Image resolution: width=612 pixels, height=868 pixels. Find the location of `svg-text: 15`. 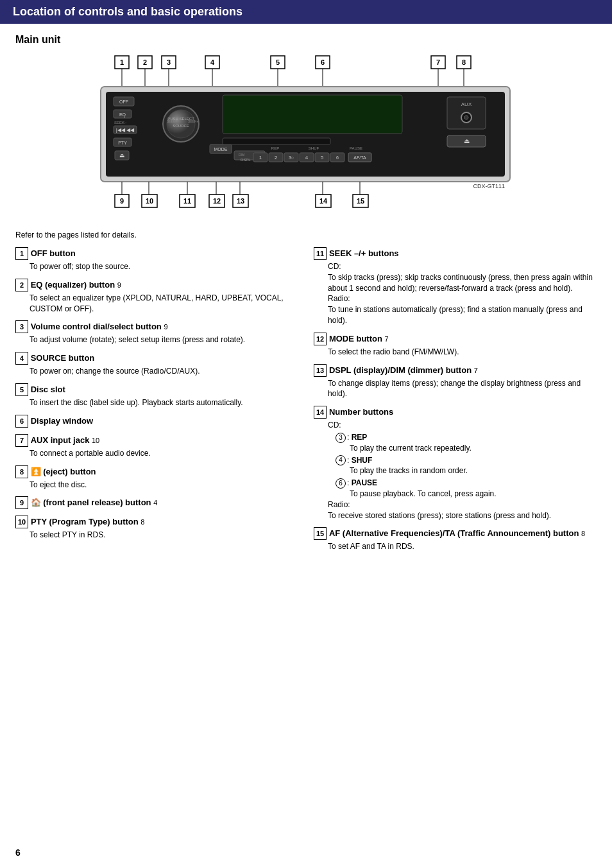

svg-text: 15 is located at coordinates (361, 201).